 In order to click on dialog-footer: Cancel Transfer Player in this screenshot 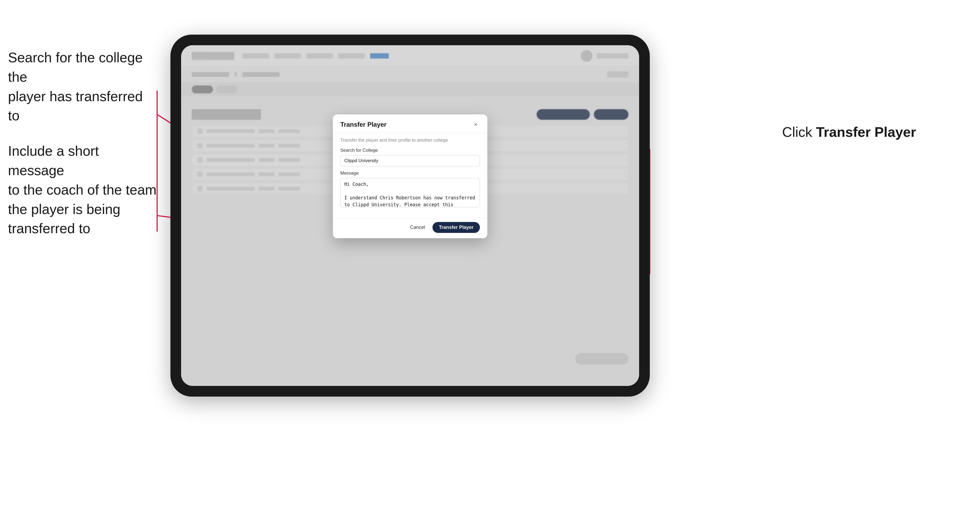, I will do `click(410, 228)`.